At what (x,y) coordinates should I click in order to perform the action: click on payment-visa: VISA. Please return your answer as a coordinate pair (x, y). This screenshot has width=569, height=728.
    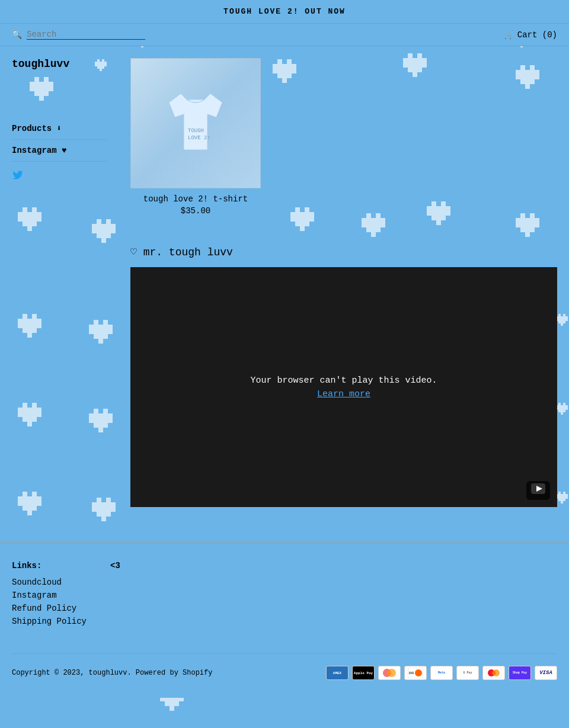
    Looking at the image, I should click on (546, 673).